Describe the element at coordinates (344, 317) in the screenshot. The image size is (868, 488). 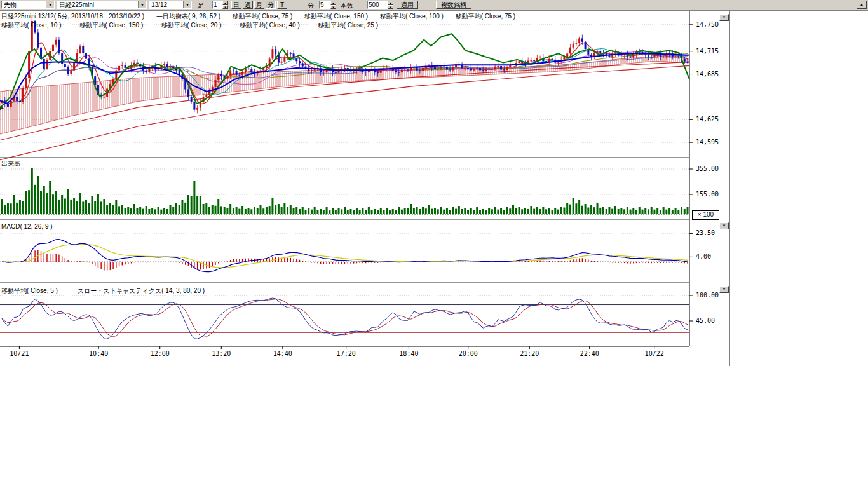
I see `stochastics-panel` at that location.